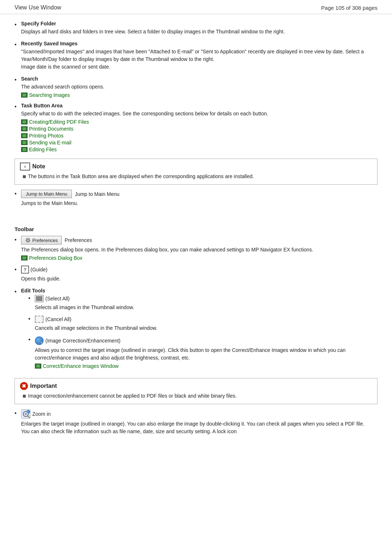 This screenshot has width=392, height=554. What do you see at coordinates (46, 136) in the screenshot?
I see `printing-photos-link: Printing Photos` at bounding box center [46, 136].